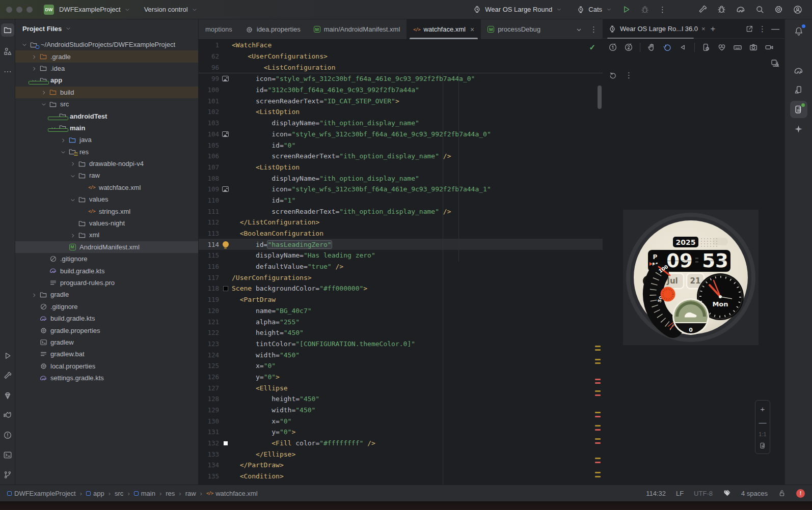 This screenshot has height=510, width=812. Describe the element at coordinates (400, 322) in the screenshot. I see `code-line: 121 alpha="255"` at that location.